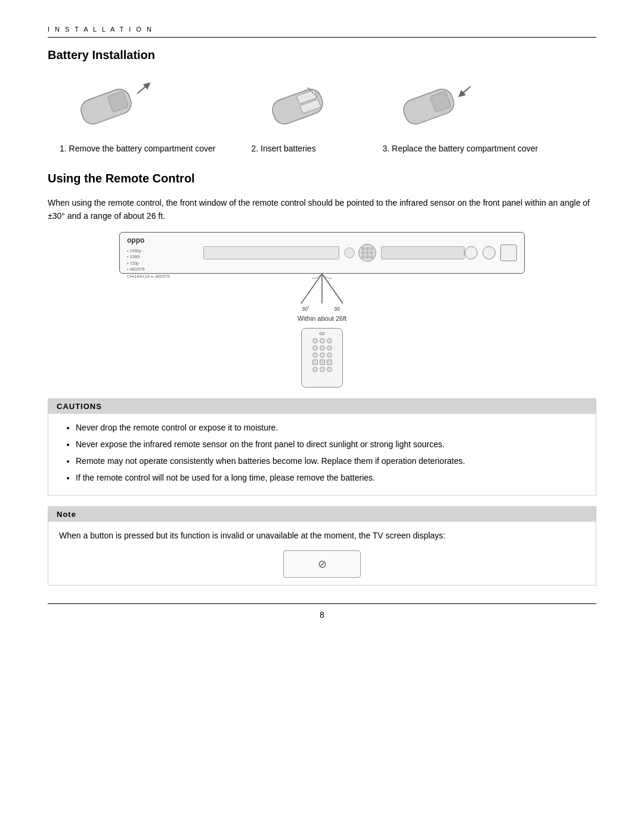 This screenshot has height=833, width=644. What do you see at coordinates (322, 546) in the screenshot?
I see `note-box: Note When a button is pressed but its fu…` at bounding box center [322, 546].